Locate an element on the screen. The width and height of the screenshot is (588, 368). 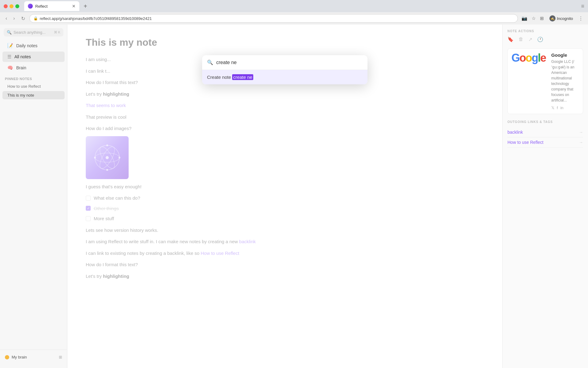
all-notes-label: All notes is located at coordinates (23, 57).